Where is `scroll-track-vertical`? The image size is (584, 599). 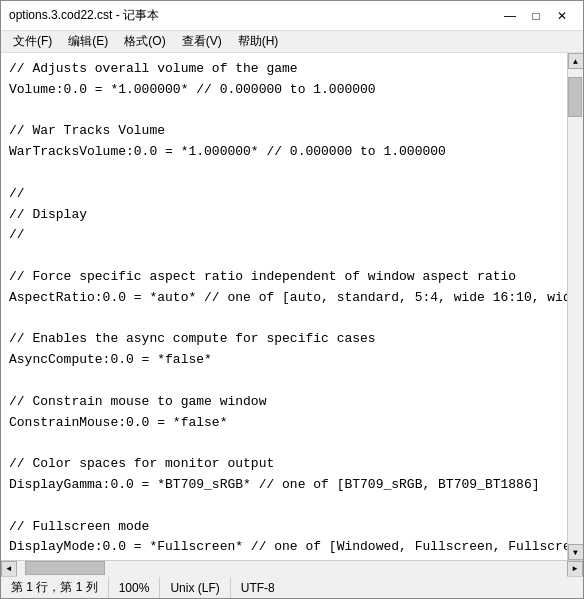 scroll-track-vertical is located at coordinates (576, 306).